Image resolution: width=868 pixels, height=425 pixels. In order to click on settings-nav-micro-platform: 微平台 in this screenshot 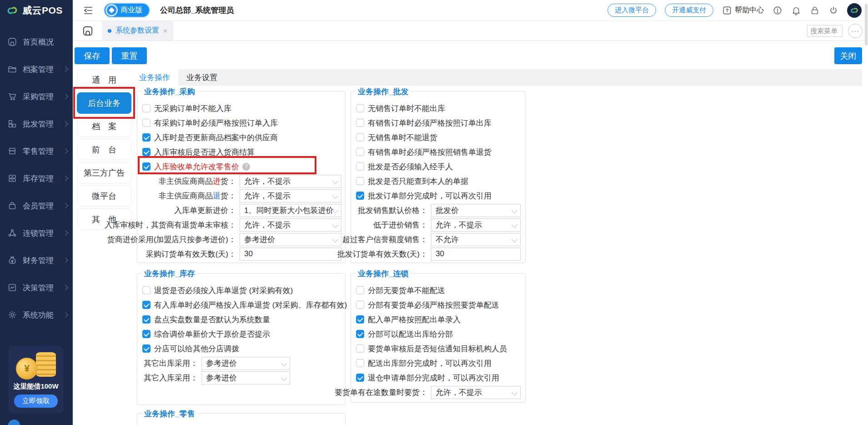, I will do `click(104, 196)`.